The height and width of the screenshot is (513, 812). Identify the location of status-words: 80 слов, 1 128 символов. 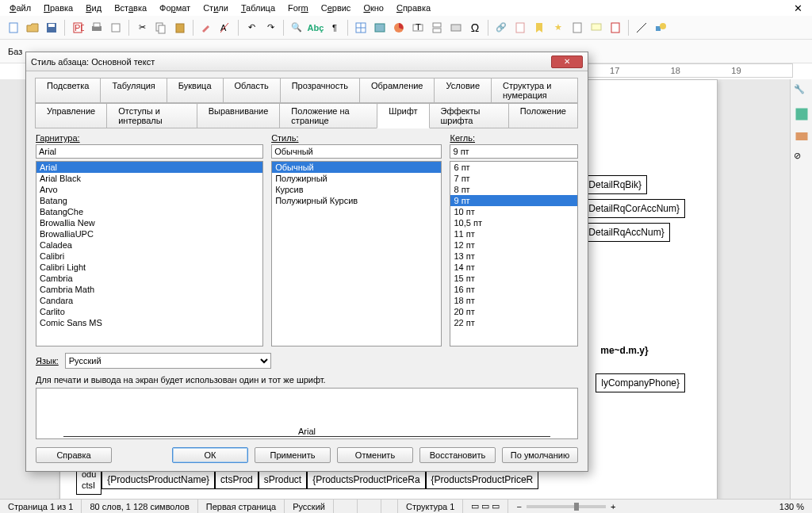
(140, 506).